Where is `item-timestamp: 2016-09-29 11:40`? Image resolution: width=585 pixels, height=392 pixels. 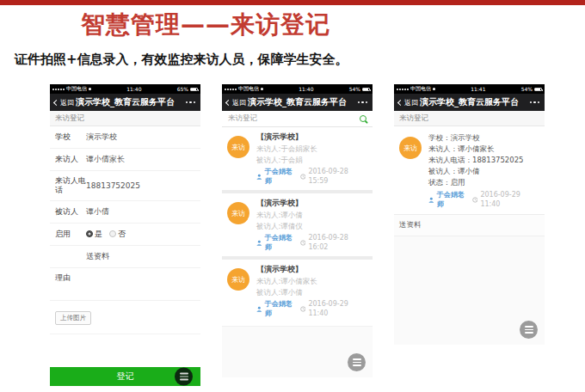 item-timestamp: 2016-09-29 11:40 is located at coordinates (337, 309).